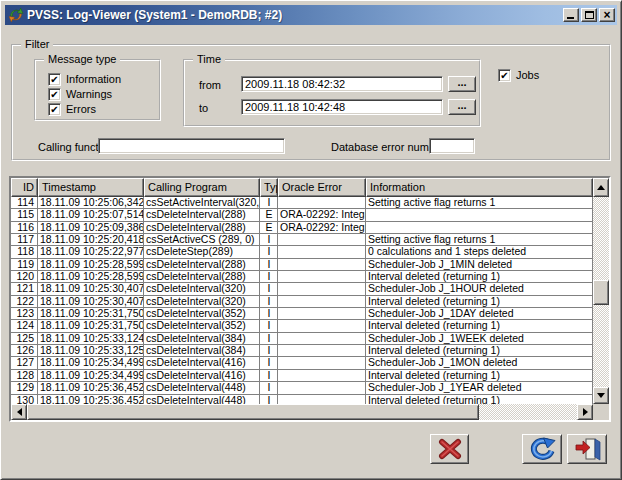 The height and width of the screenshot is (480, 622). What do you see at coordinates (585, 412) in the screenshot?
I see `scroll-right-button` at bounding box center [585, 412].